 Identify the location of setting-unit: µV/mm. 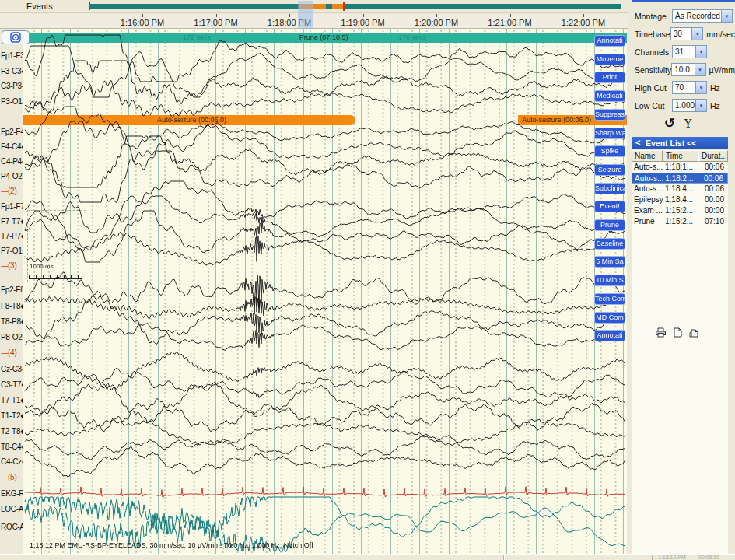
(722, 70).